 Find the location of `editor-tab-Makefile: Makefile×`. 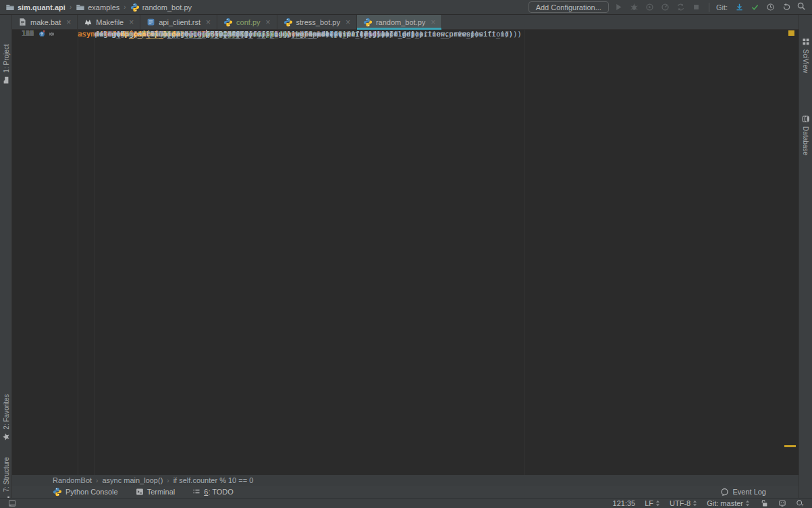

editor-tab-Makefile: Makefile× is located at coordinates (109, 22).